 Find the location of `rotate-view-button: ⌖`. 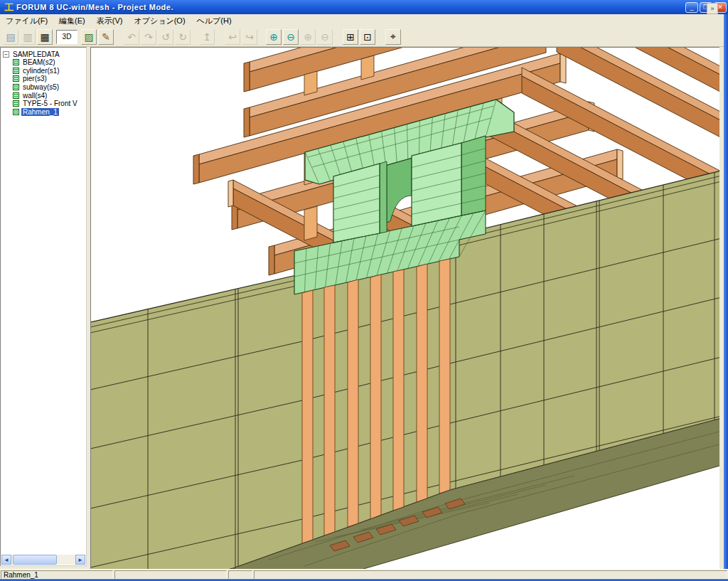

rotate-view-button: ⌖ is located at coordinates (393, 37).